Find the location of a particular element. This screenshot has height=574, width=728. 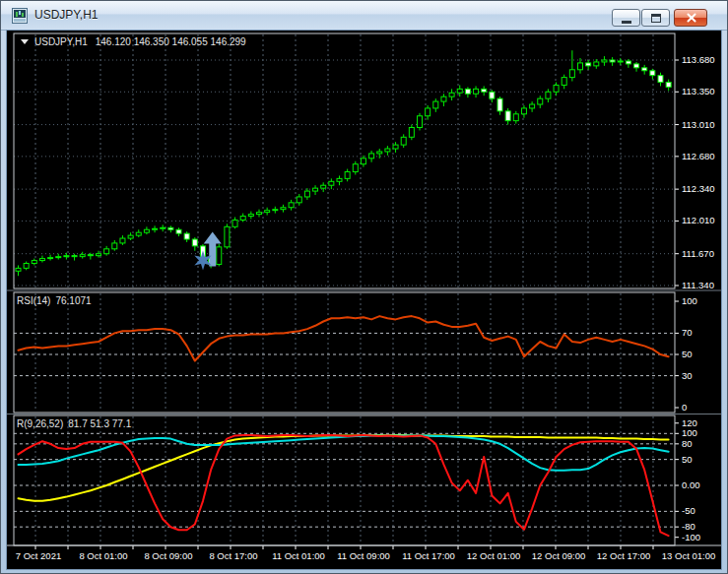

svg-text: -100 is located at coordinates (692, 538).